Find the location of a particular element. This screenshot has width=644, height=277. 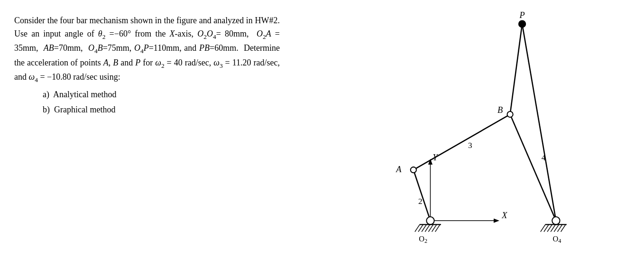

label-link3: 3 is located at coordinates (470, 145).